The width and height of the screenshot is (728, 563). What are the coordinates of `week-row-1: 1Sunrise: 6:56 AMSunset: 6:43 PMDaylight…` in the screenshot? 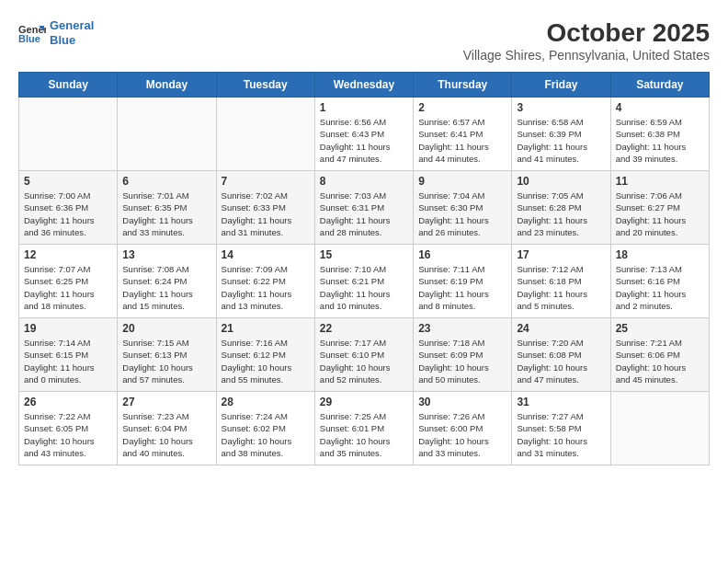 It's located at (364, 134).